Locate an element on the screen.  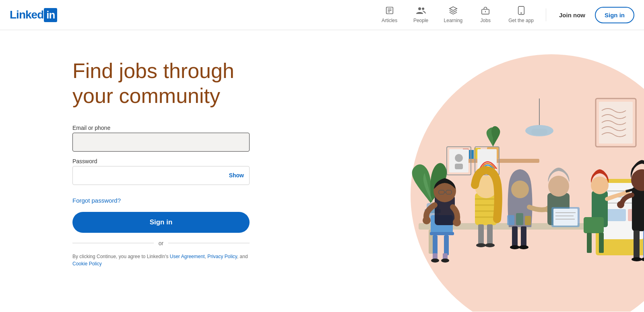
app-icon is located at coordinates (521, 11).